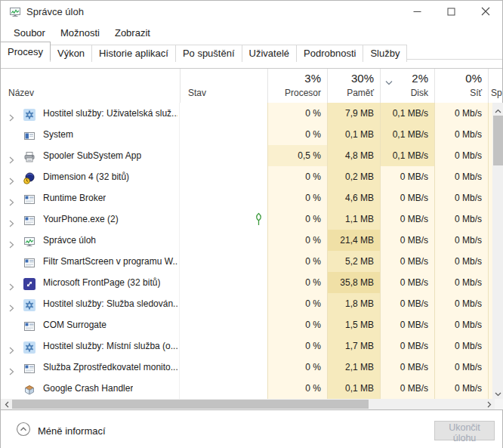 This screenshot has width=503, height=448. What do you see at coordinates (474, 79) in the screenshot?
I see `column-total-percent: 0%` at bounding box center [474, 79].